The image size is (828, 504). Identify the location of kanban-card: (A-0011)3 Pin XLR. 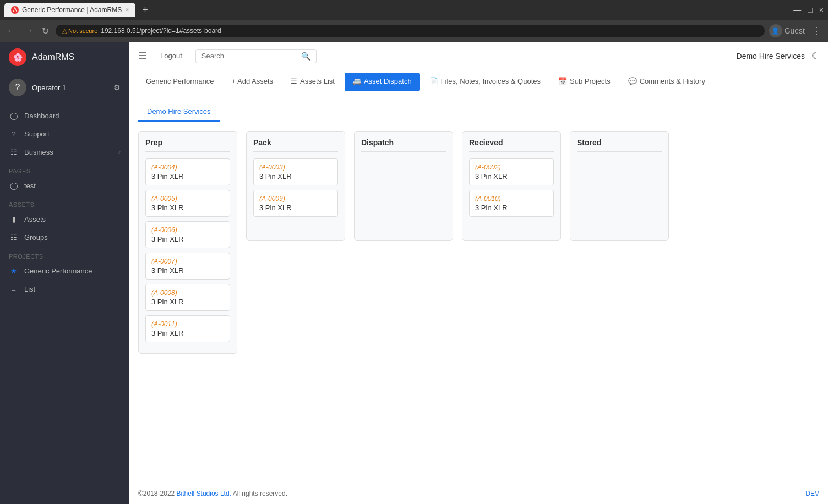
(188, 329).